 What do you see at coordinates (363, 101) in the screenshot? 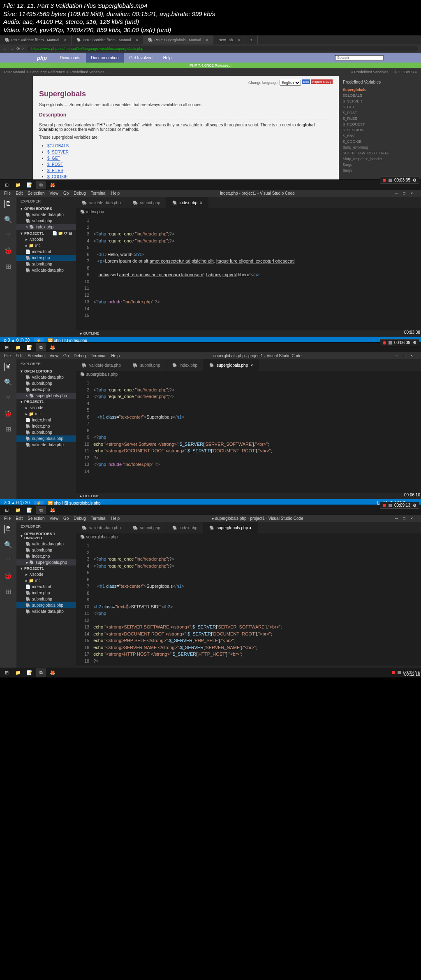
I see `sidebar-item: $_SERVER` at bounding box center [363, 101].